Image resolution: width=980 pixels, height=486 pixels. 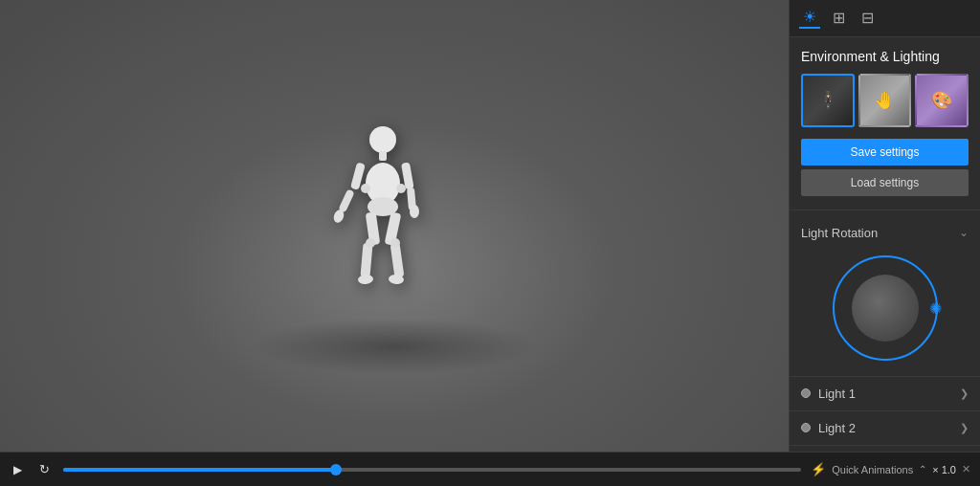 What do you see at coordinates (433, 470) in the screenshot?
I see `timeline-track` at bounding box center [433, 470].